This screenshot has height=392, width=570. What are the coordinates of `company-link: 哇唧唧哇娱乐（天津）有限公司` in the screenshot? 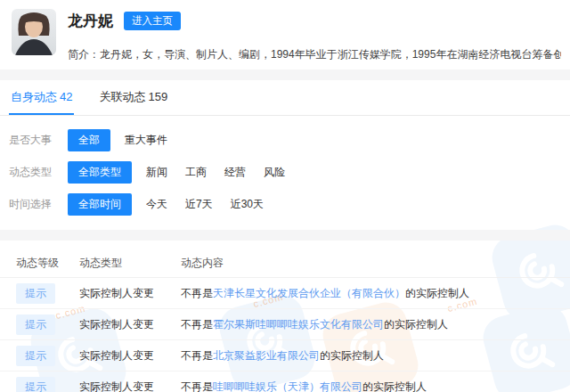 It's located at (288, 387).